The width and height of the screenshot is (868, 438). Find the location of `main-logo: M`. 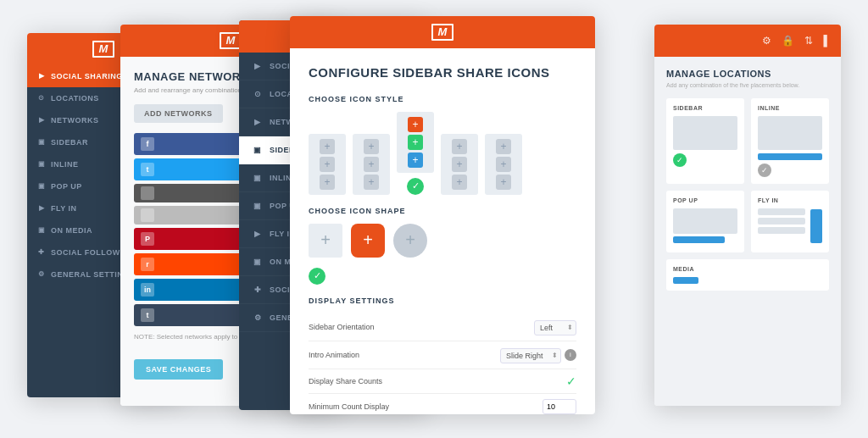

main-logo: M is located at coordinates (442, 32).